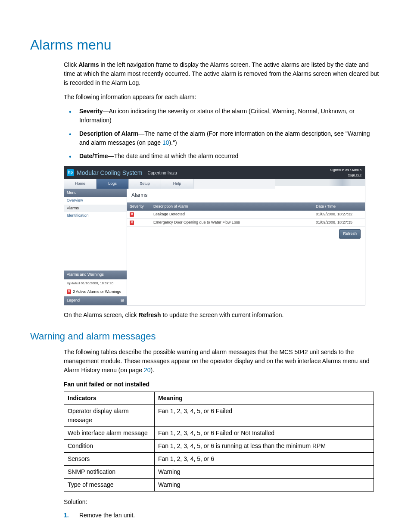 The width and height of the screenshot is (411, 532). What do you see at coordinates (265, 398) in the screenshot?
I see `th-meaning: Meaning` at bounding box center [265, 398].